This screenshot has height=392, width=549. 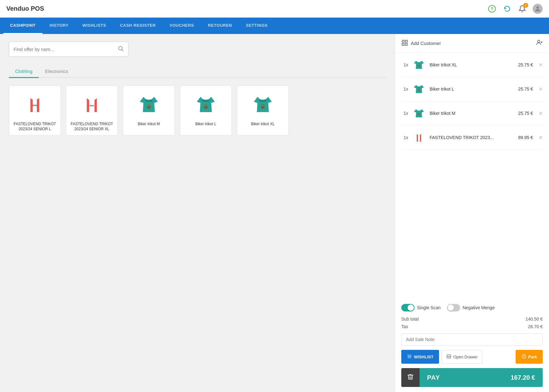 What do you see at coordinates (429, 308) in the screenshot?
I see `single-scan-label: Single Scan` at bounding box center [429, 308].